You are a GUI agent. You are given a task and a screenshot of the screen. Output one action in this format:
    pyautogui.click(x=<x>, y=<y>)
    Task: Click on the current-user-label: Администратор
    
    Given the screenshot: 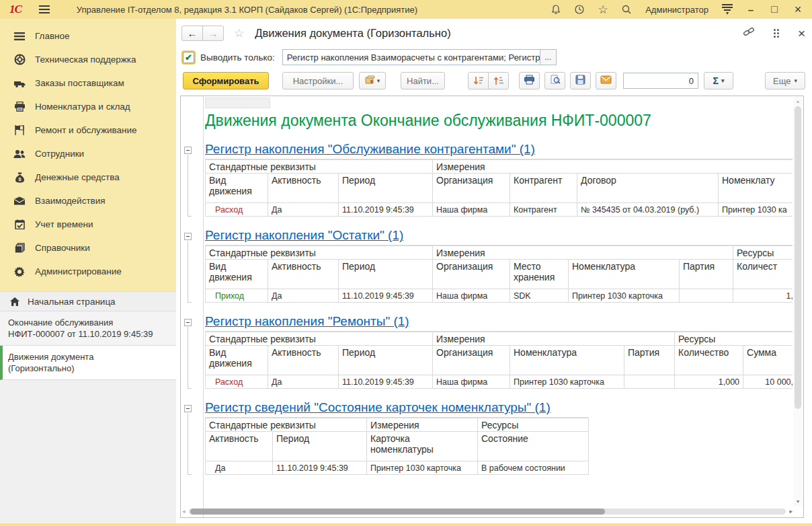 What is the action you would take?
    pyautogui.click(x=677, y=9)
    